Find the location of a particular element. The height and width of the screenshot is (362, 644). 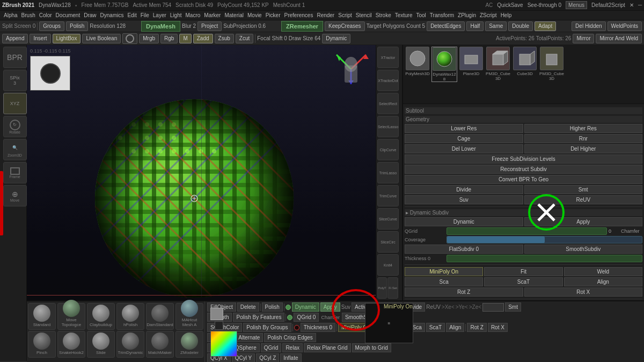

knit4-btn: Knit4 is located at coordinates (388, 265).